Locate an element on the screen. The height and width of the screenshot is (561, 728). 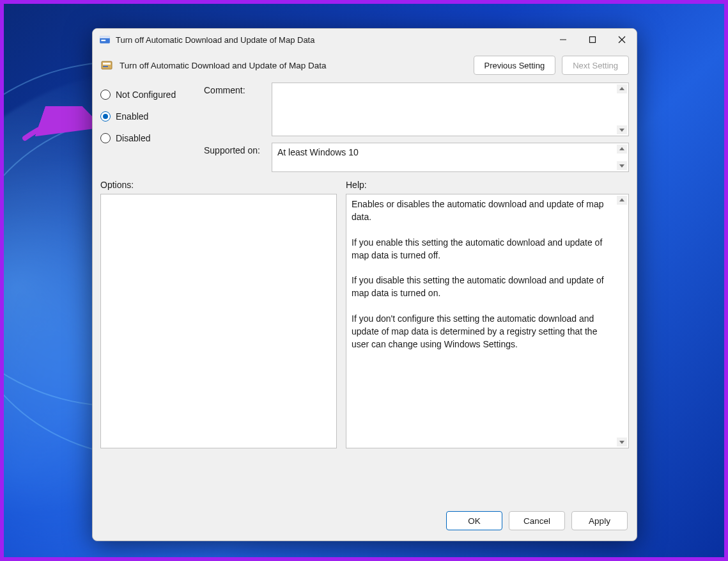
comment-scroll is located at coordinates (622, 109).